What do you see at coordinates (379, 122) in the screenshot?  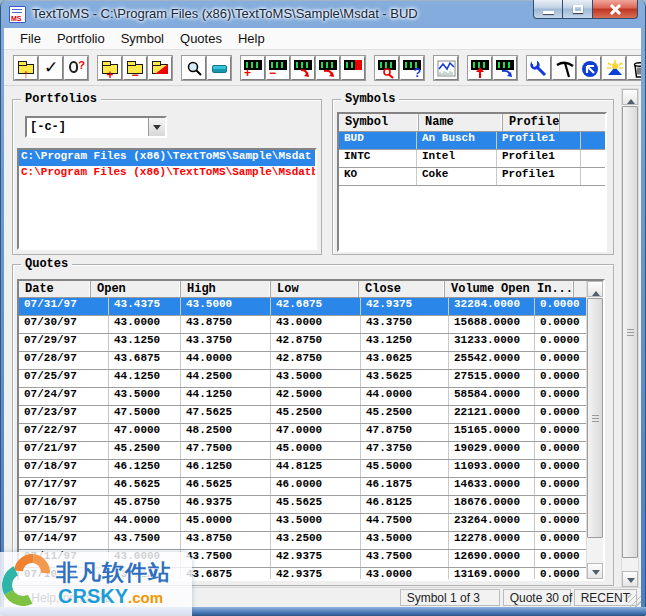 I see `symbols-column-header: Symbol` at bounding box center [379, 122].